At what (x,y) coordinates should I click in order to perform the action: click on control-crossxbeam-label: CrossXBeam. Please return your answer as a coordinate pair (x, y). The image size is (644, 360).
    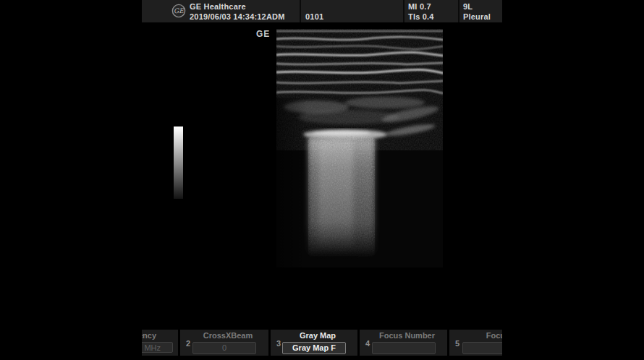
    Looking at the image, I should click on (228, 335).